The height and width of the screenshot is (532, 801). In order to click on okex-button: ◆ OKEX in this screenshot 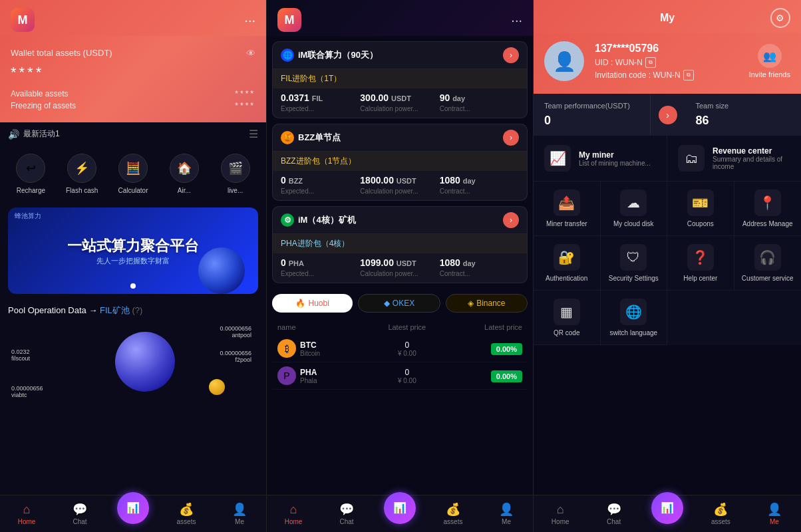, I will do `click(399, 303)`.